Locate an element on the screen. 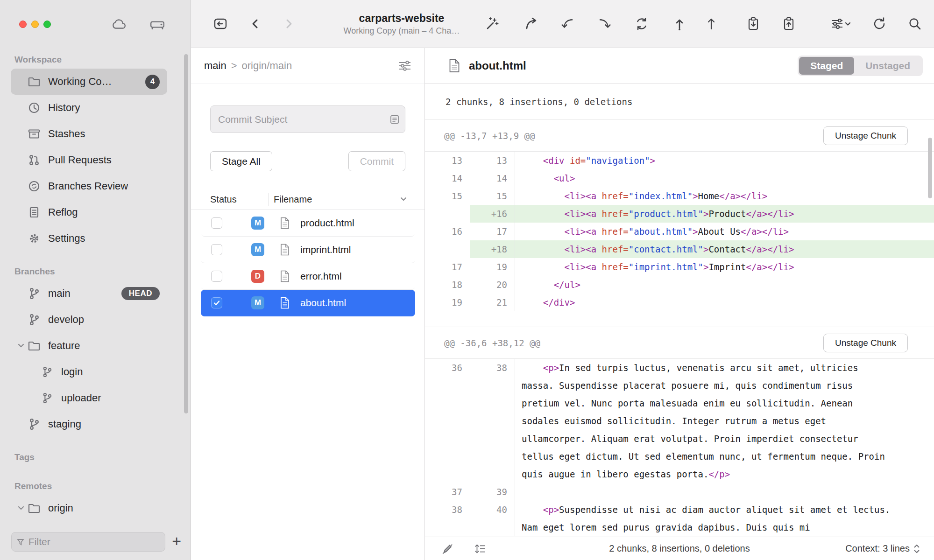  sidebar-item-reflog: Reflog is located at coordinates (89, 212).